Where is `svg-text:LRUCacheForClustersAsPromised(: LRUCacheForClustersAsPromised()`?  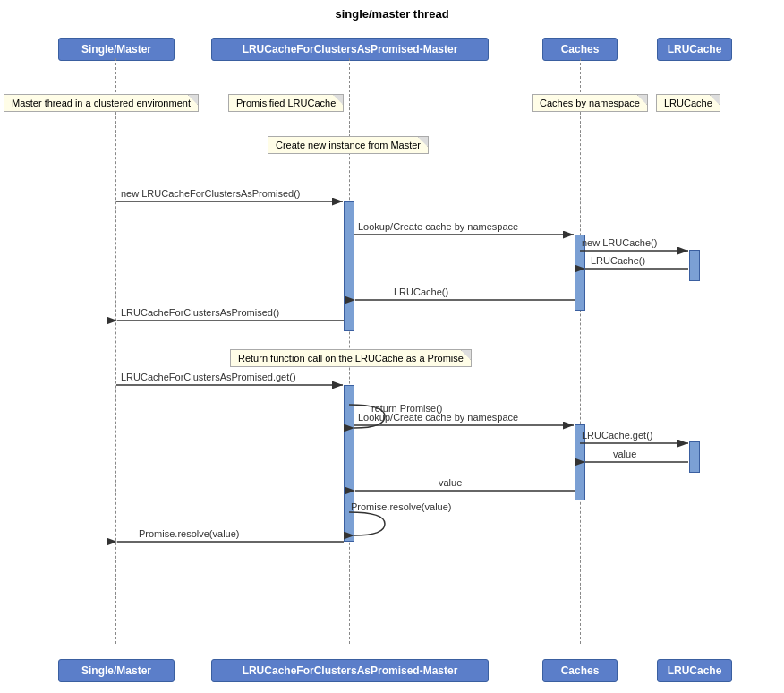
svg-text:LRUCacheForClustersAsPromised(: LRUCacheForClustersAsPromised() is located at coordinates (200, 312).